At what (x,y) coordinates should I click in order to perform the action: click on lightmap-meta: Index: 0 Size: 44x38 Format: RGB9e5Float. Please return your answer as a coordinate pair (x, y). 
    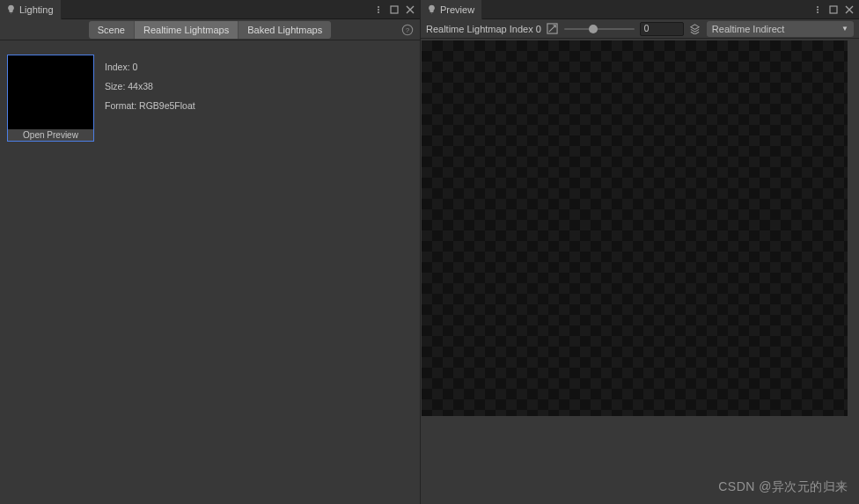
    Looking at the image, I should click on (150, 83).